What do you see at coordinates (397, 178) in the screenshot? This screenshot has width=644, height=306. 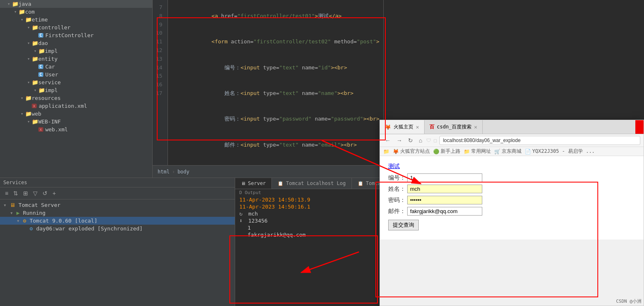 I see `id-label: 编号：` at bounding box center [397, 178].